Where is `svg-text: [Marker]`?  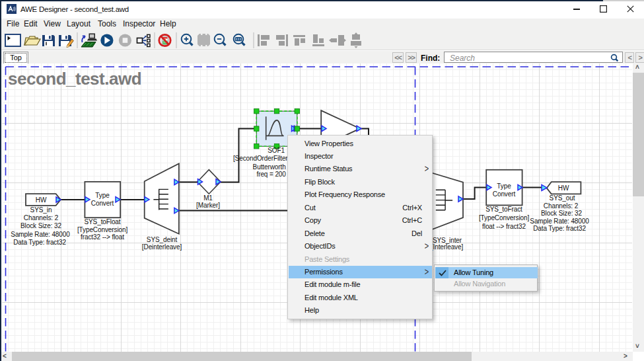
svg-text: [Marker] is located at coordinates (208, 205).